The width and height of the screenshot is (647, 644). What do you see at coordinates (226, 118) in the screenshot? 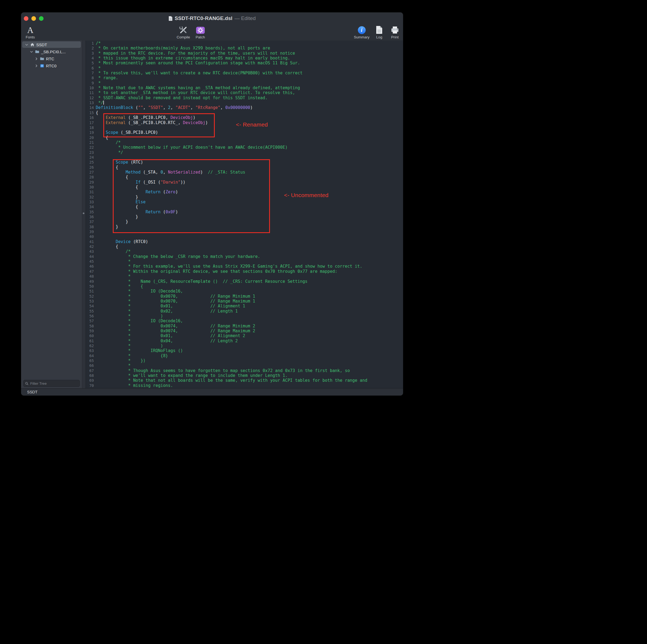
I see `code-line: 16 External (_SB_.PCI0.LPC0, DeviceObj)` at bounding box center [226, 118].